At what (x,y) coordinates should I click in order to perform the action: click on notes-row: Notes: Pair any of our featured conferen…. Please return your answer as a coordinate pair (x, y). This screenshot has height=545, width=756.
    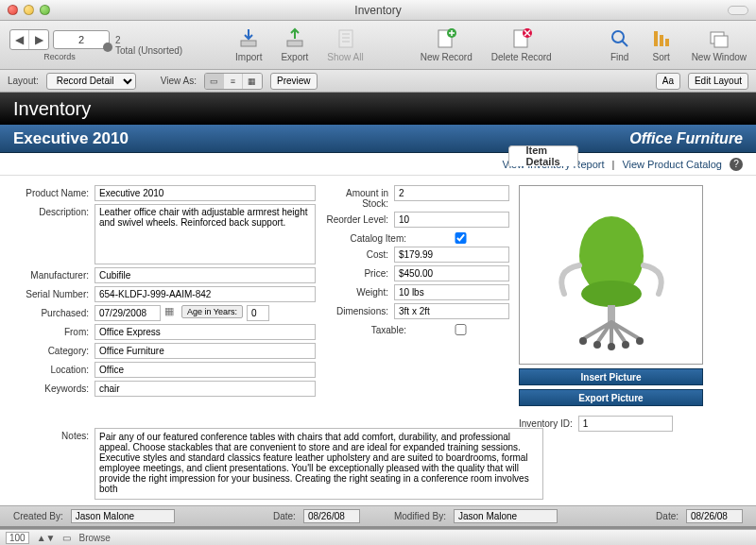
    Looking at the image, I should click on (278, 464).